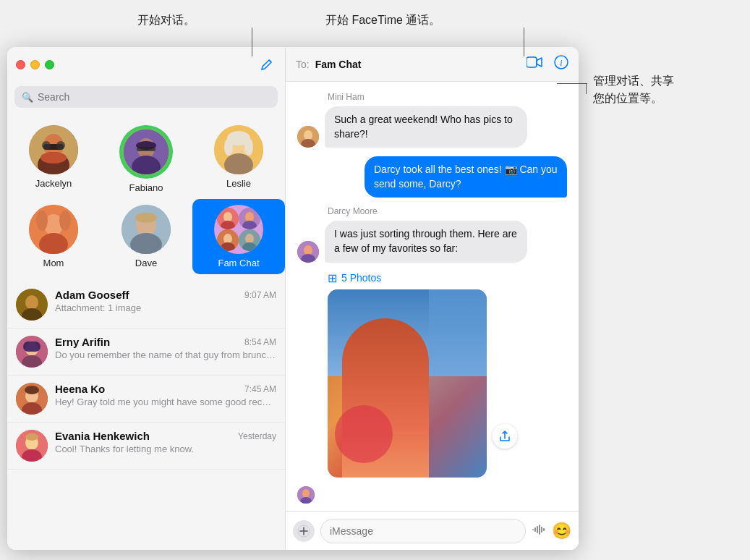 Image resolution: width=750 pixels, height=560 pixels. I want to click on contact-pin-famchat: Fam Chat, so click(239, 237).